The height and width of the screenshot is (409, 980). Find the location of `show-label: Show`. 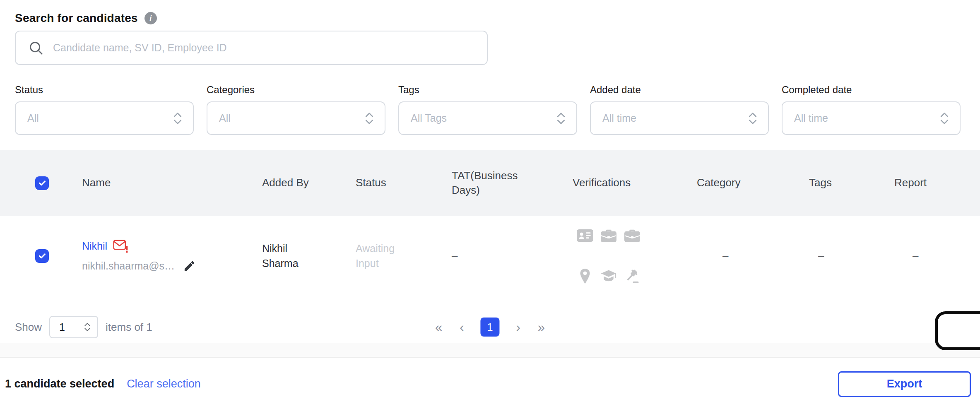

show-label: Show is located at coordinates (28, 327).